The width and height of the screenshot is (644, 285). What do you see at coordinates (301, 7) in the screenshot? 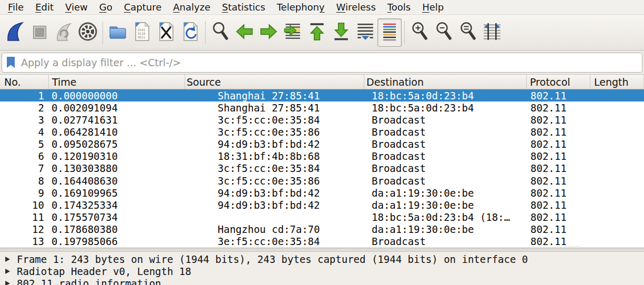
I see `menu-item-telephony: Telephony` at bounding box center [301, 7].